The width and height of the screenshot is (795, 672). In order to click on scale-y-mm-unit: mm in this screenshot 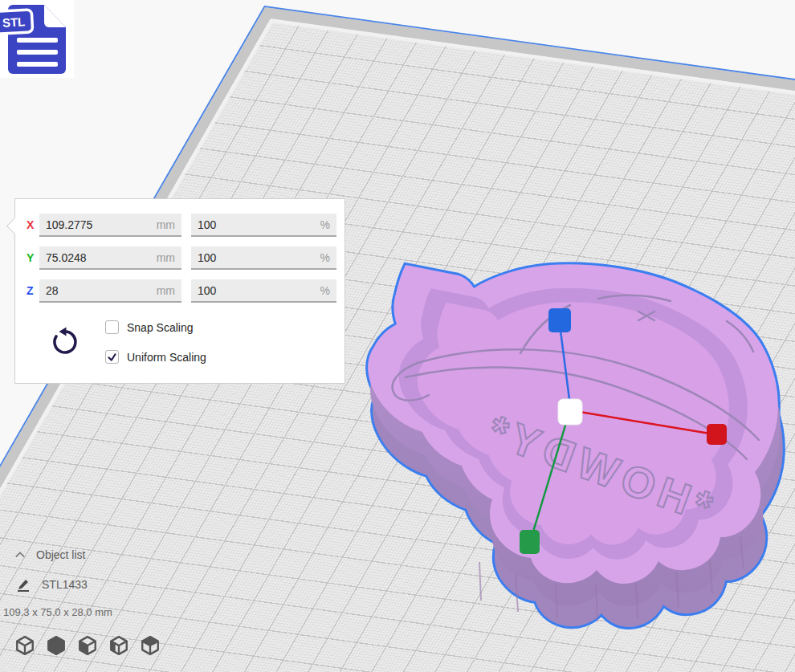, I will do `click(165, 258)`.